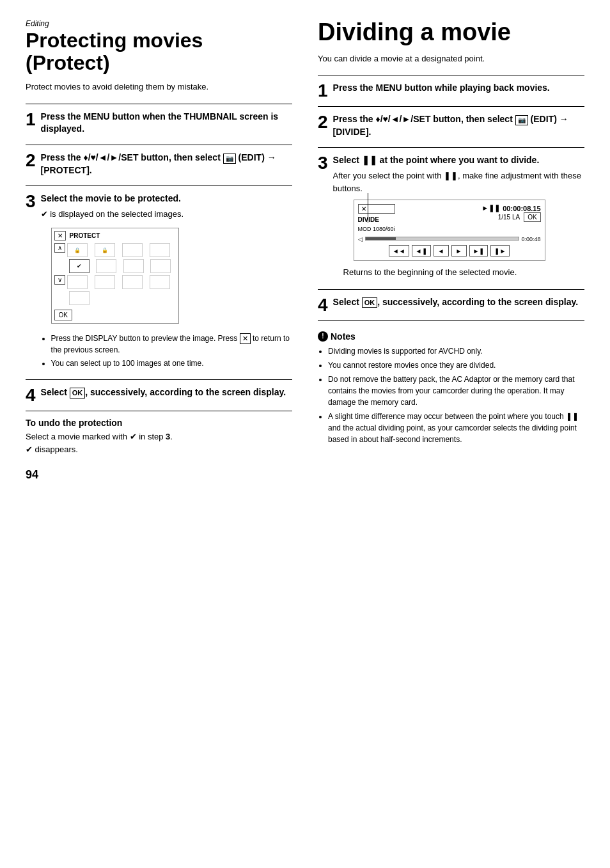  Describe the element at coordinates (115, 276) in the screenshot. I see `protect-screen: ✕ PROTECT ∧ 🔒 🔒` at that location.